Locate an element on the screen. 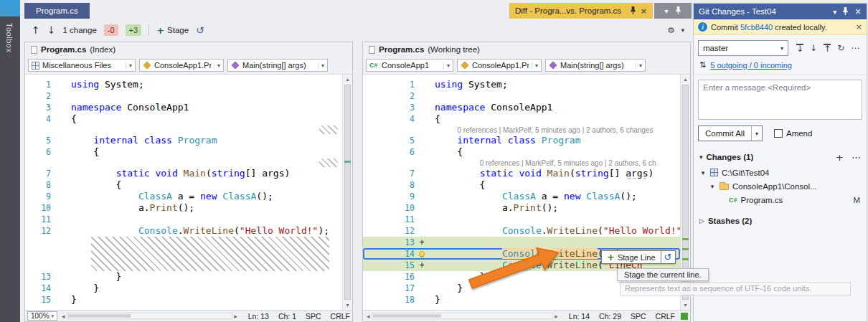 This screenshot has height=322, width=868. undo-icon: ↺ is located at coordinates (200, 30).